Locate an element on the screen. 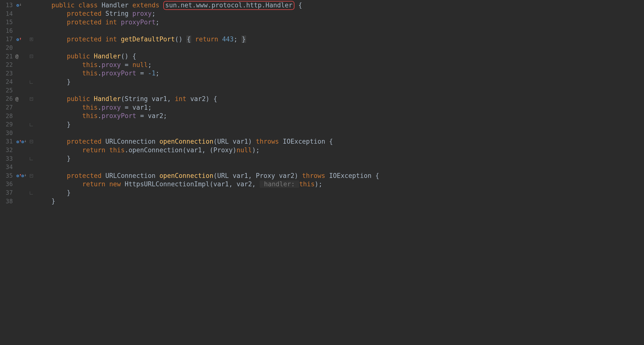 The image size is (644, 345). code-line: 32 return this.openConnection(var1, (Pro… is located at coordinates (322, 150).